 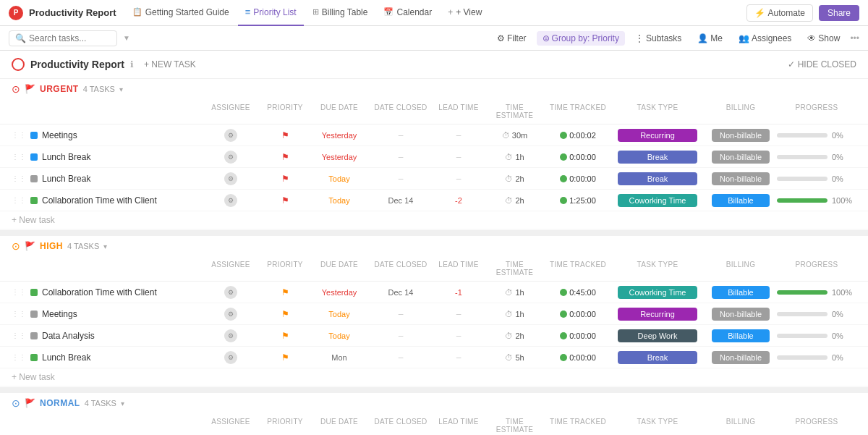 I want to click on col-time-estimate: TIME ESTIMATE, so click(x=515, y=426).